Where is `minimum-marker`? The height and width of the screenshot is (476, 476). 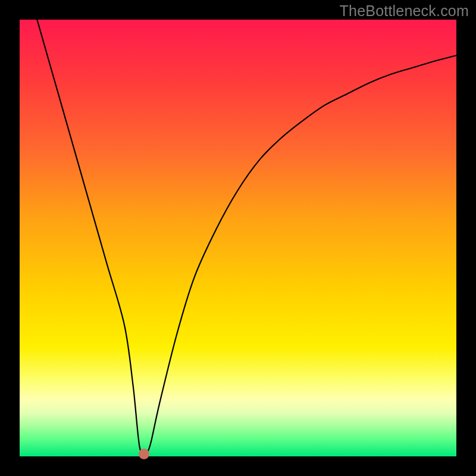 minimum-marker is located at coordinates (144, 454).